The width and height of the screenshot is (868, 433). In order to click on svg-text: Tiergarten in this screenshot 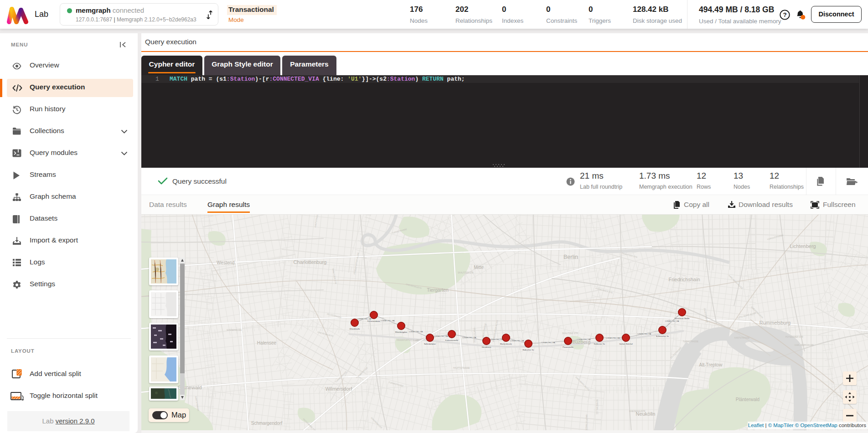, I will do `click(438, 290)`.